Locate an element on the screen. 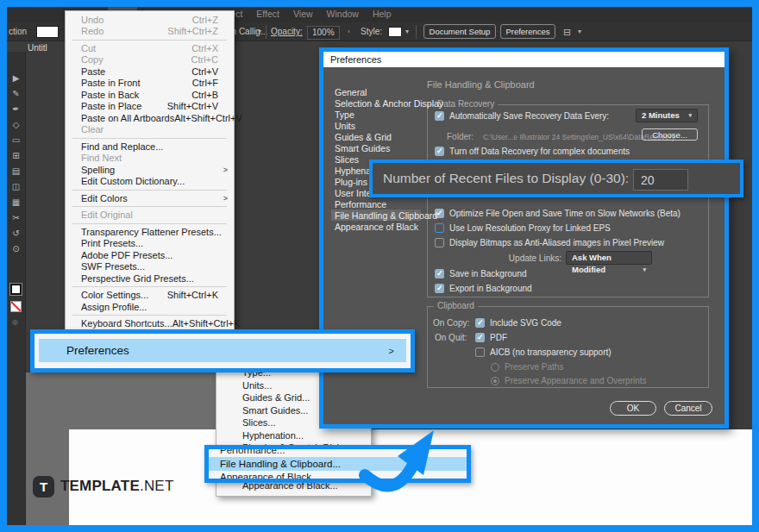  sidebar-item: File Handling & Clipboard is located at coordinates (378, 216).